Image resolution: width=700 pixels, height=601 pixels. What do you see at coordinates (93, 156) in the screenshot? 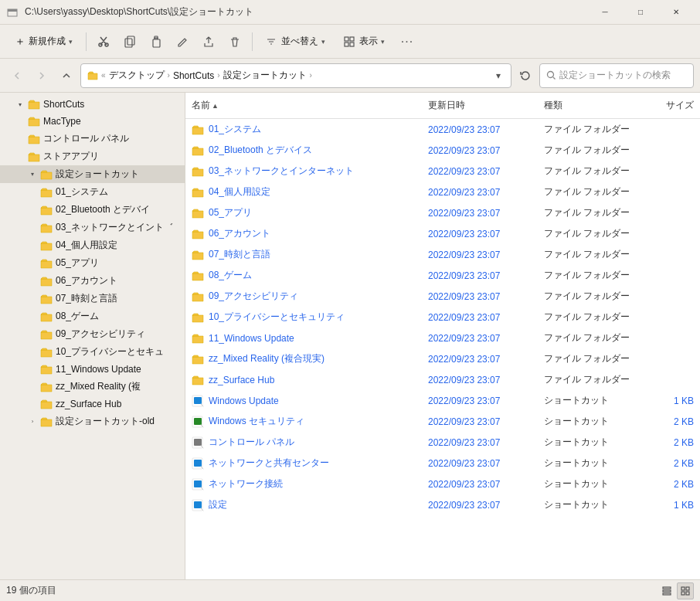
I see `sidebar-item-storeapps: ストアアプリ` at bounding box center [93, 156].